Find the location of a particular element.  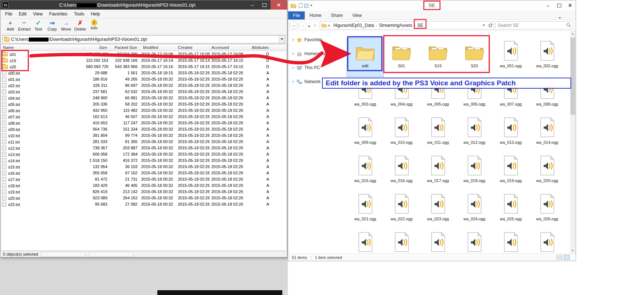

address-bar: «HigurashiEp01_Data›StreamingAssets›SE is located at coordinates (407, 25).